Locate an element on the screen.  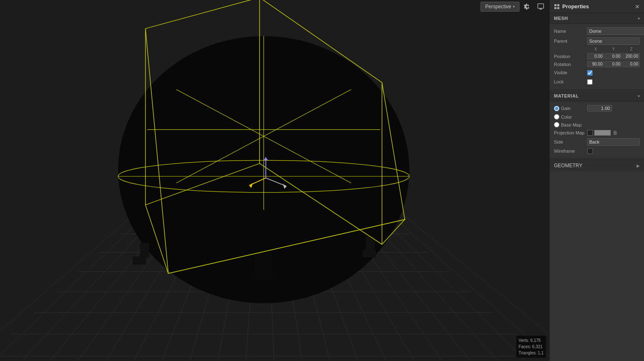
perspective-chevron: ▾ is located at coordinates (514, 7).